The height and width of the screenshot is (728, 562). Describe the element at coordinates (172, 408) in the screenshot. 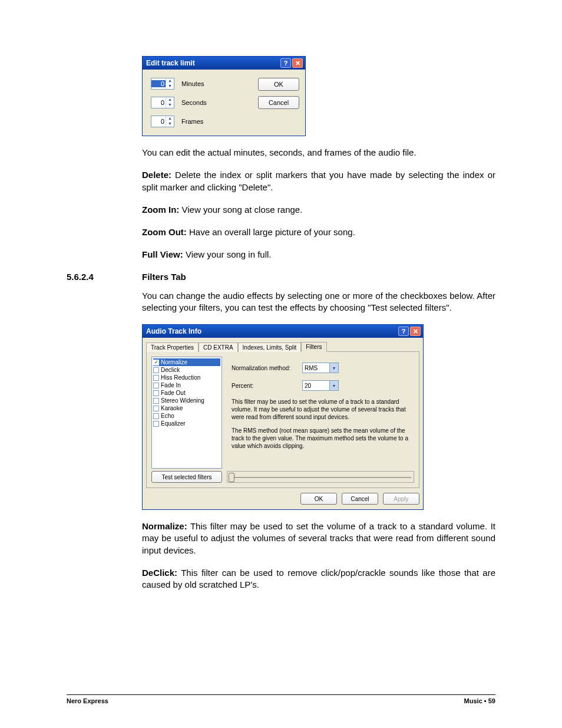

I see `filter-item-label: Karaoke` at that location.